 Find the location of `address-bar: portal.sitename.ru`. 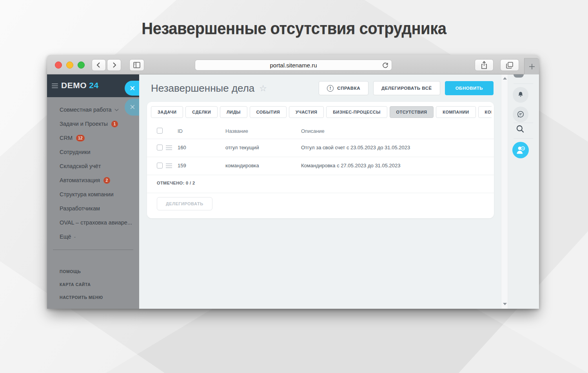

address-bar: portal.sitename.ru is located at coordinates (293, 65).